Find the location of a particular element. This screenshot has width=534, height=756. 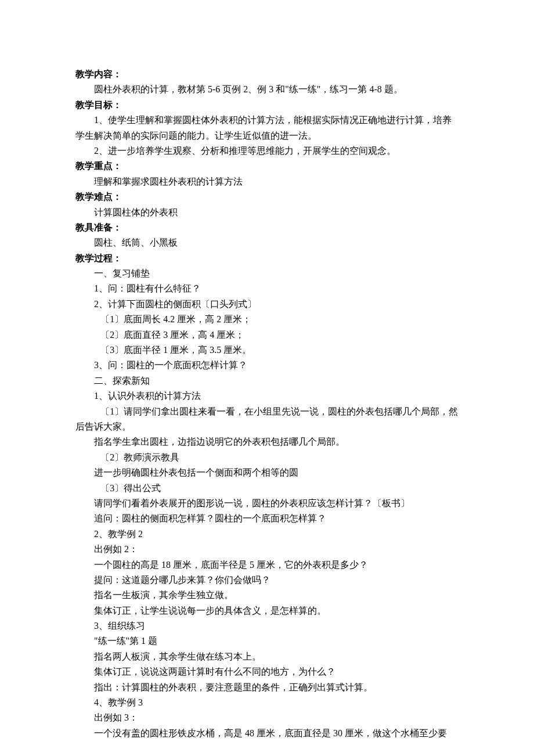

body-text: 〔3〕得出公式 is located at coordinates (267, 488).